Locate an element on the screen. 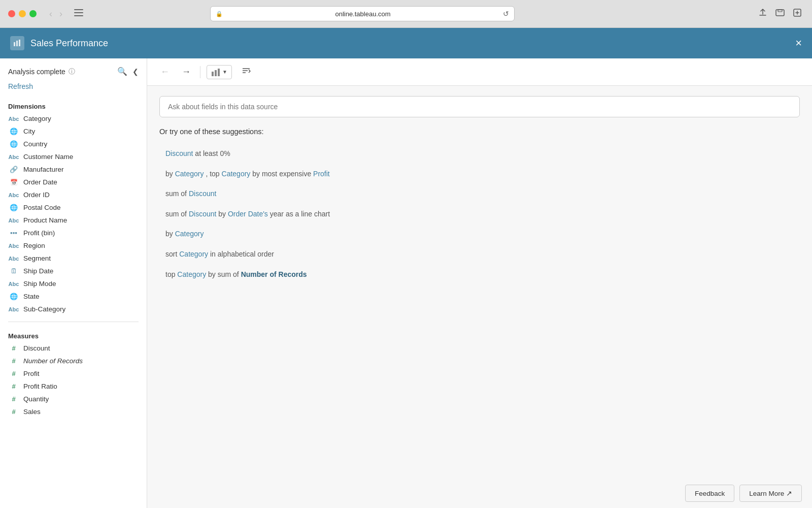 The image size is (812, 508). suggestion-text: in alphabetical order is located at coordinates (242, 254).